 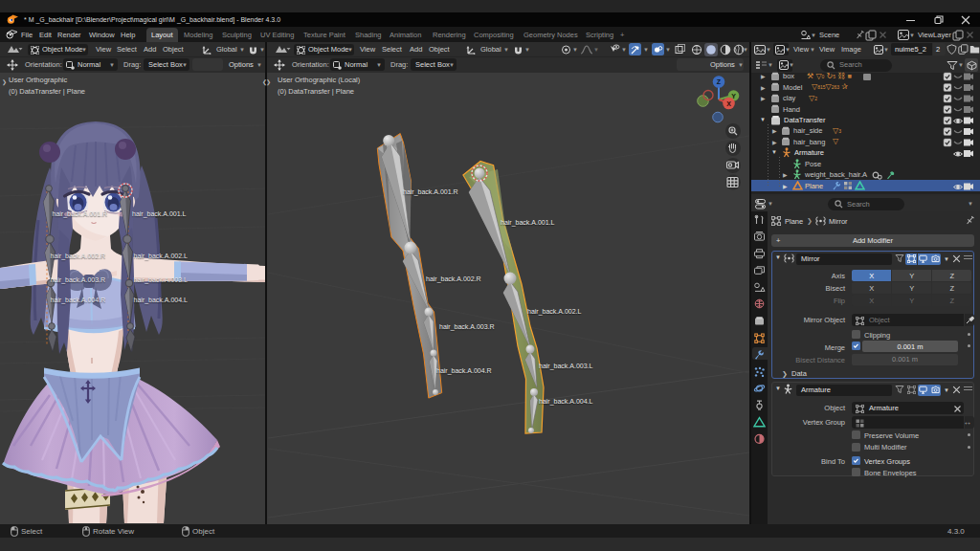 I want to click on svg-text: X, so click(x=729, y=103).